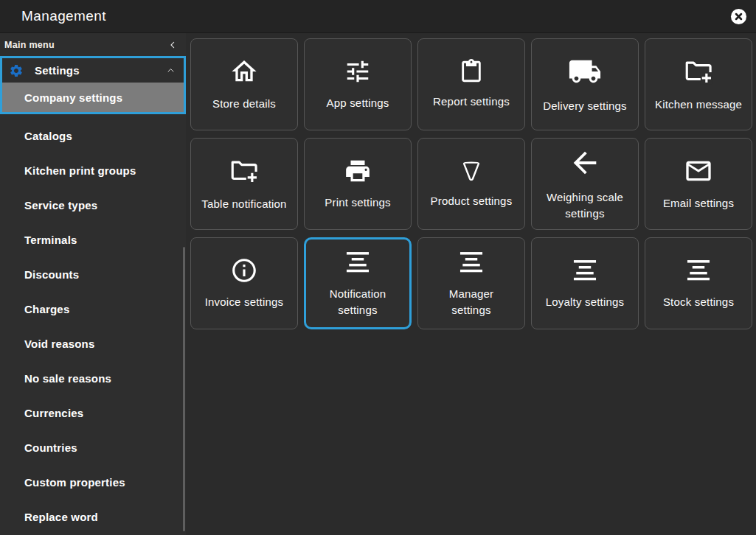 This screenshot has width=756, height=535. I want to click on sidebar-item-label: Catalogs, so click(49, 136).